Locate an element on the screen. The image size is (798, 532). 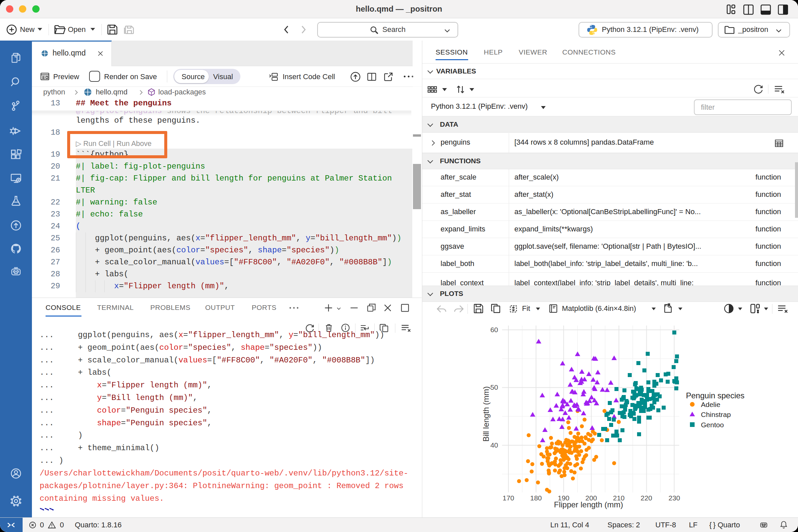
svg-text: Chinstrap is located at coordinates (716, 415).